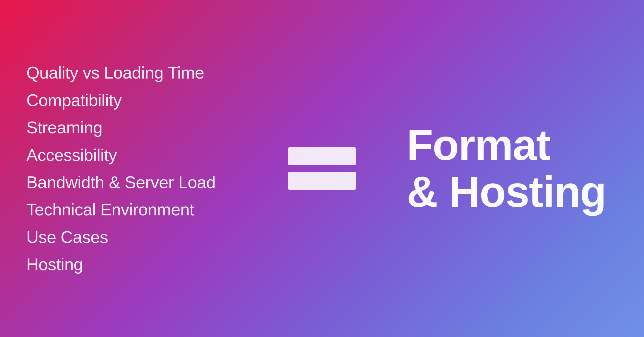 This screenshot has width=644, height=337. Describe the element at coordinates (121, 264) in the screenshot. I see `menu-item-hosting: Hosting` at that location.